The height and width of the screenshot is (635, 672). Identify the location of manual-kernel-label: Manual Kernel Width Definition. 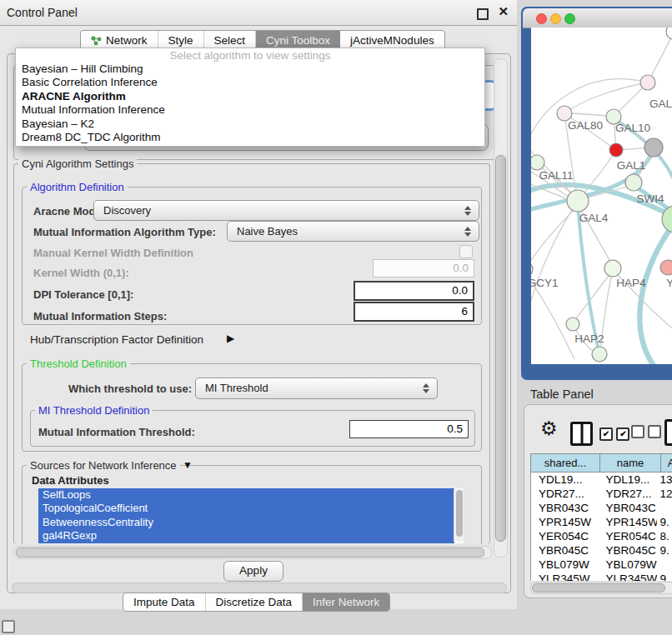
(113, 253).